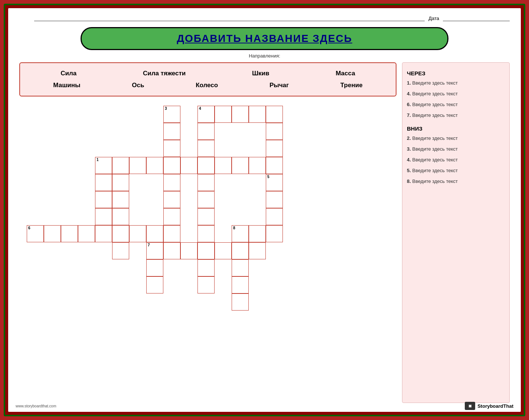 The height and width of the screenshot is (420, 529). I want to click on directions-label: Направления:, so click(264, 56).